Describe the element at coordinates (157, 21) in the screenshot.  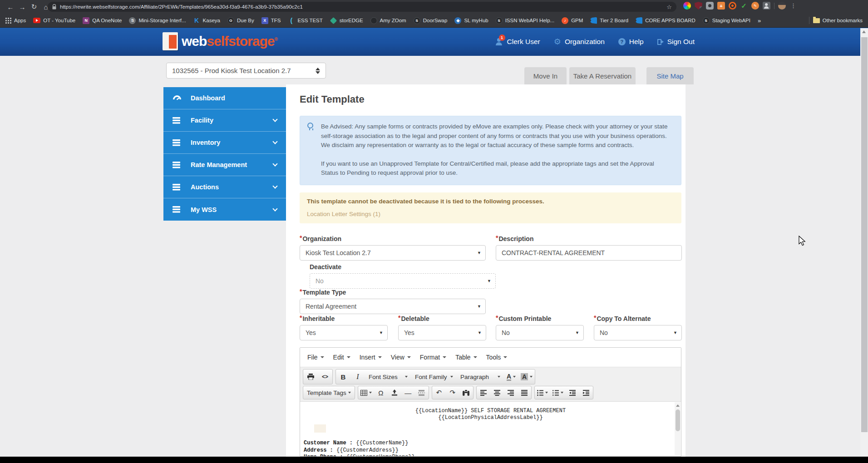
I see `bookmark-item: SMini-Storage Interf...` at that location.